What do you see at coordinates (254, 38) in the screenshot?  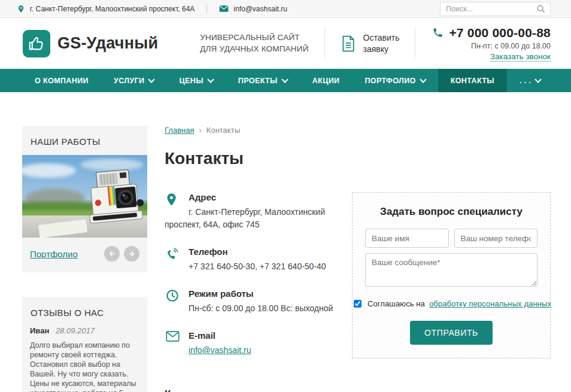 I see `tagline-line1: УНИВЕРСАЛЬНЫЙ САЙТ` at bounding box center [254, 38].